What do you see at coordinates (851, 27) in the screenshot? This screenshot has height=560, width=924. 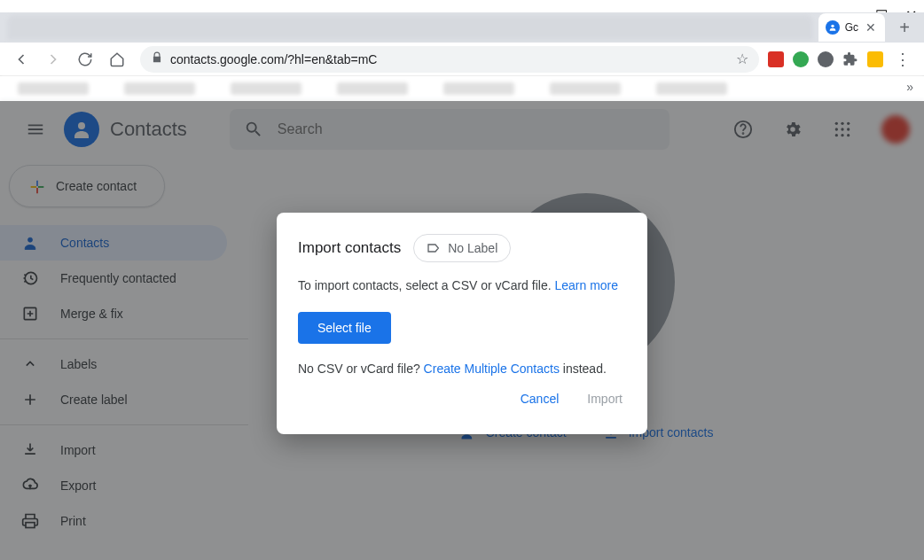 I see `tab-title: Gc` at bounding box center [851, 27].